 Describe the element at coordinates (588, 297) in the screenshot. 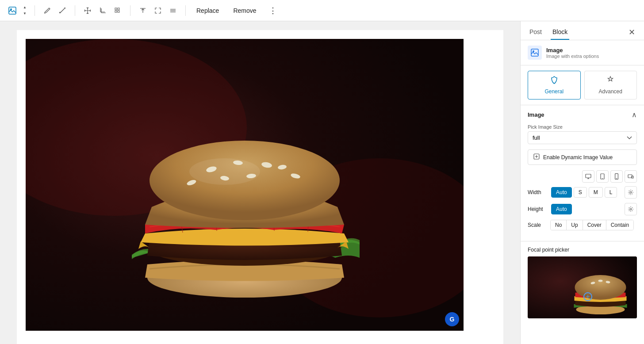

I see `focal-point-crosshair` at that location.